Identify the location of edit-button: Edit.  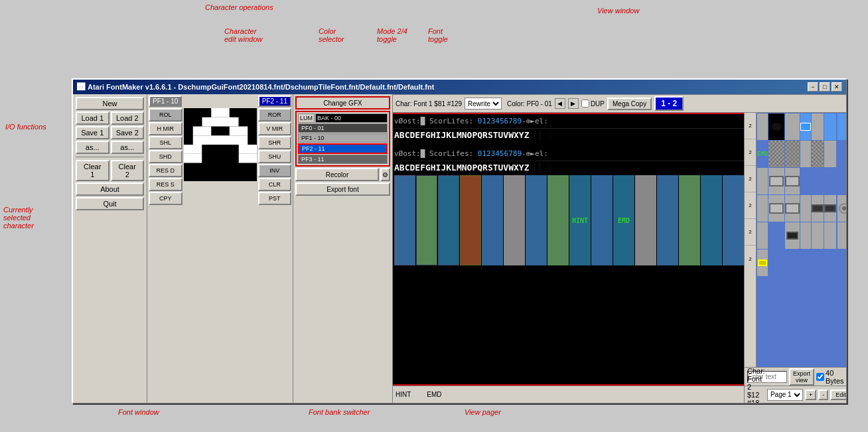
(838, 395).